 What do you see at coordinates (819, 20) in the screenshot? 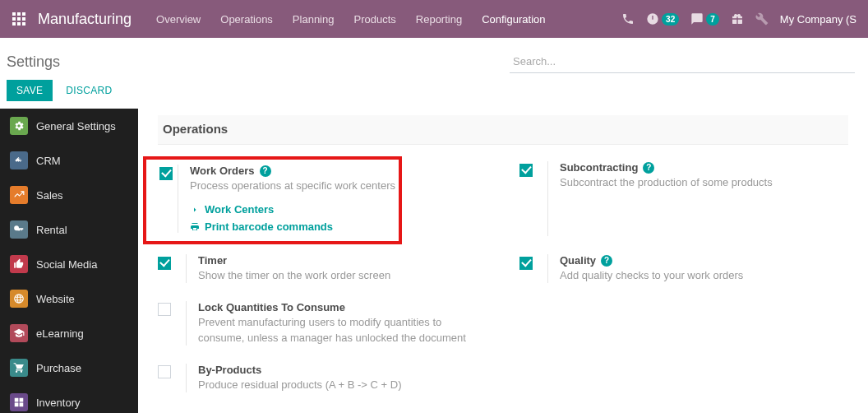
I see `company-selector: My Company (S` at bounding box center [819, 20].